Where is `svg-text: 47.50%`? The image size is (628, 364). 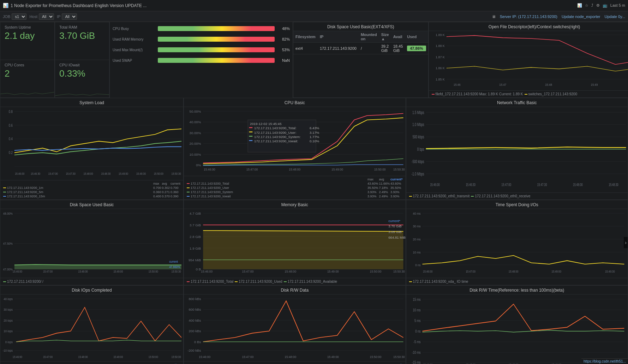 svg-text: 47.50% is located at coordinates (8, 244).